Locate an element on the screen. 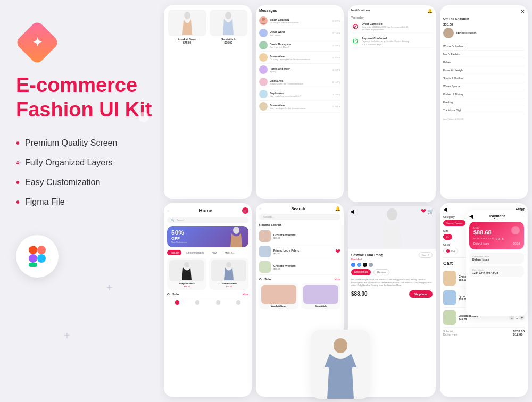 This screenshot has width=532, height=402. credit-card: USD $88.68 **** **** **** 3976 Didarul I… is located at coordinates (497, 236).